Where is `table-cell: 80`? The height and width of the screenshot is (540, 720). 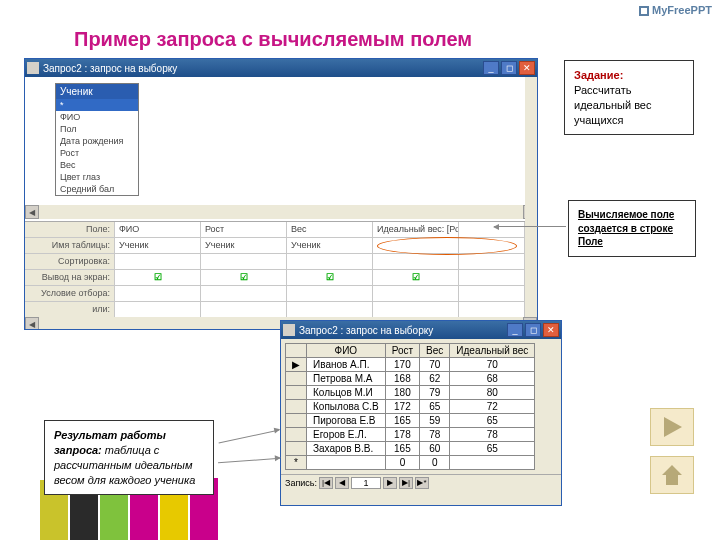 table-cell: 80 is located at coordinates (492, 393).